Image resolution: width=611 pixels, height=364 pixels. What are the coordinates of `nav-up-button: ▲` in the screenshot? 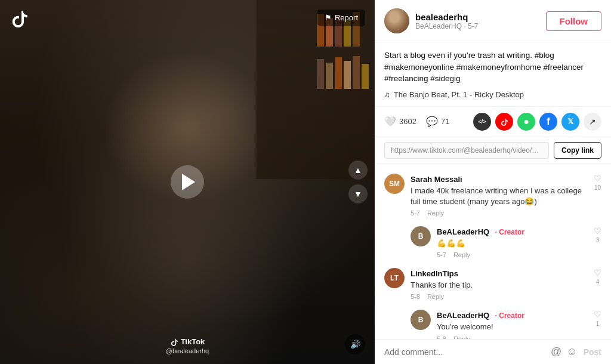 It's located at (358, 170).